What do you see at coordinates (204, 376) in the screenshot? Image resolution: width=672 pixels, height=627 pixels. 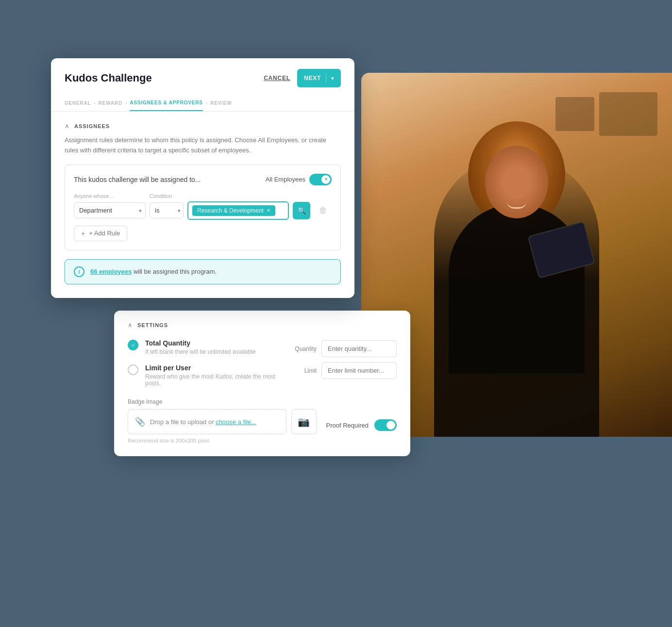 I see `limit-per-user-row: Limit per User Reward who give the most …` at bounding box center [204, 376].